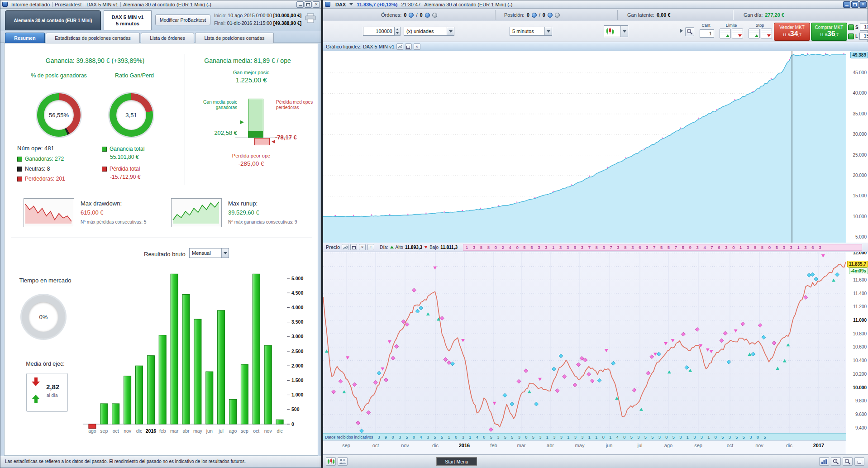 This screenshot has height=468, width=868. I want to click on legend-label: Neutras: 8, so click(37, 169).